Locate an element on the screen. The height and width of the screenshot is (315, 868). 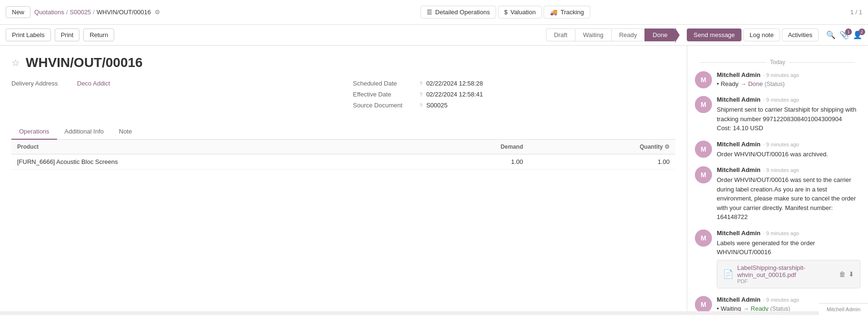
source-document-help: ? is located at coordinates (421, 105).